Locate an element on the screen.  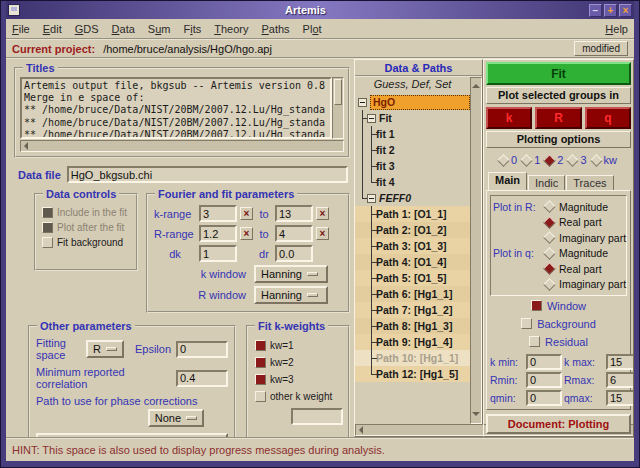
menu-fits: Fits is located at coordinates (192, 29).